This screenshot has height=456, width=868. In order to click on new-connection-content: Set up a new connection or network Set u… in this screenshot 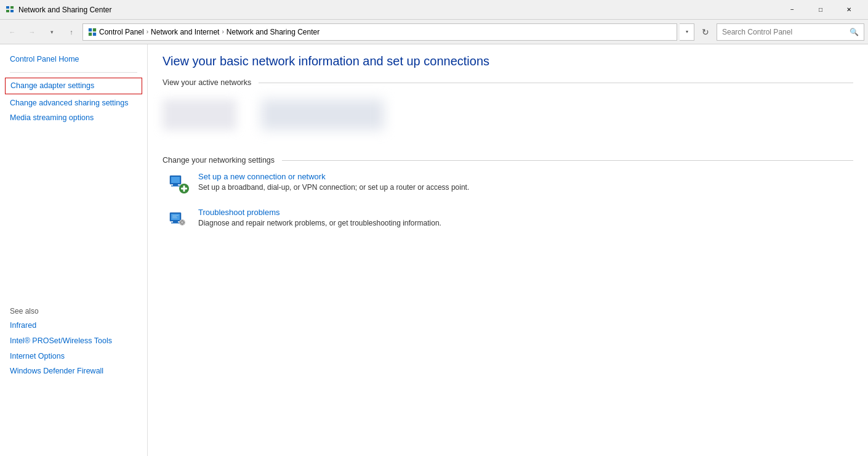, I will do `click(334, 182)`.